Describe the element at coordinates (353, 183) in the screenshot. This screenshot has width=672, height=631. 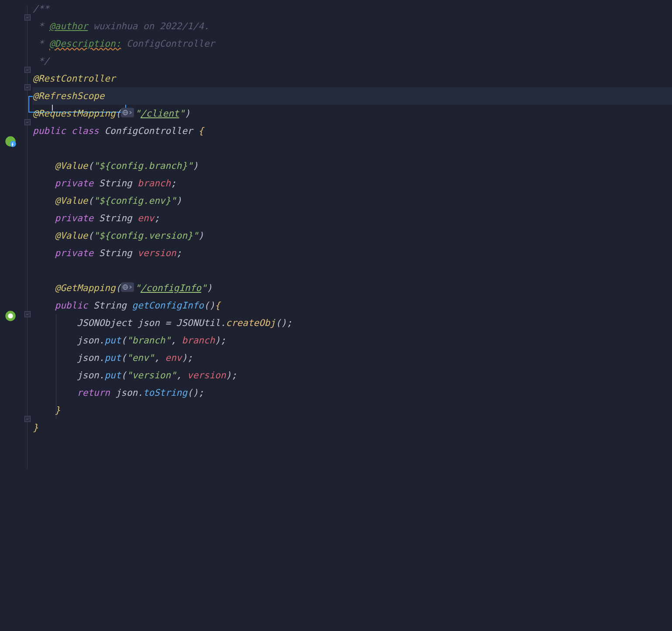
I see `code-line: private String branch;` at that location.